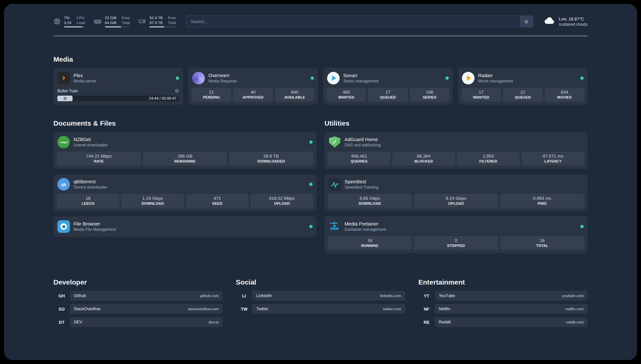 The width and height of the screenshot is (641, 364). I want to click on memory-free-value: 22 GiB, so click(111, 18).